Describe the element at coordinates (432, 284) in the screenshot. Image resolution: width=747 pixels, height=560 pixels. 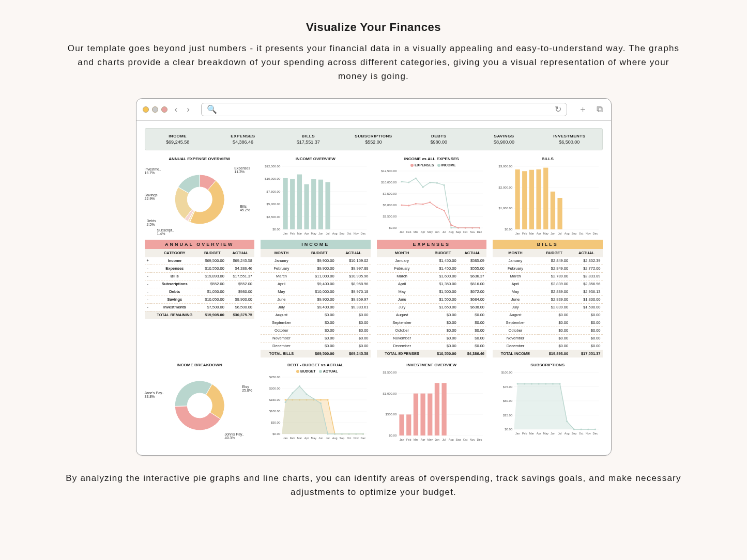
I see `table-row: April$1,350.00$616.00` at that location.